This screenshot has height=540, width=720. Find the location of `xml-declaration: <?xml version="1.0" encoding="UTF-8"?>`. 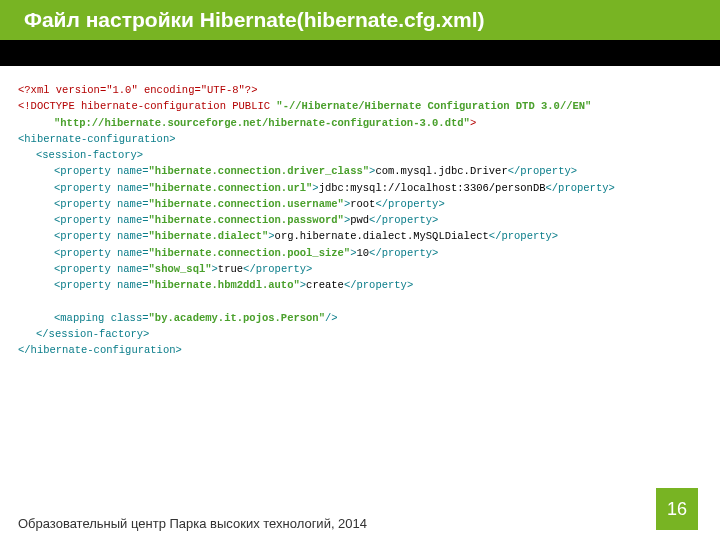

xml-declaration: <?xml version="1.0" encoding="UTF-8"?> is located at coordinates (360, 90).